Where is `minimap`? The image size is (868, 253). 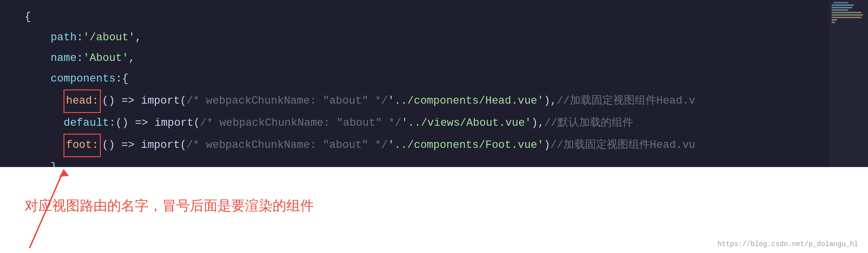 minimap is located at coordinates (848, 84).